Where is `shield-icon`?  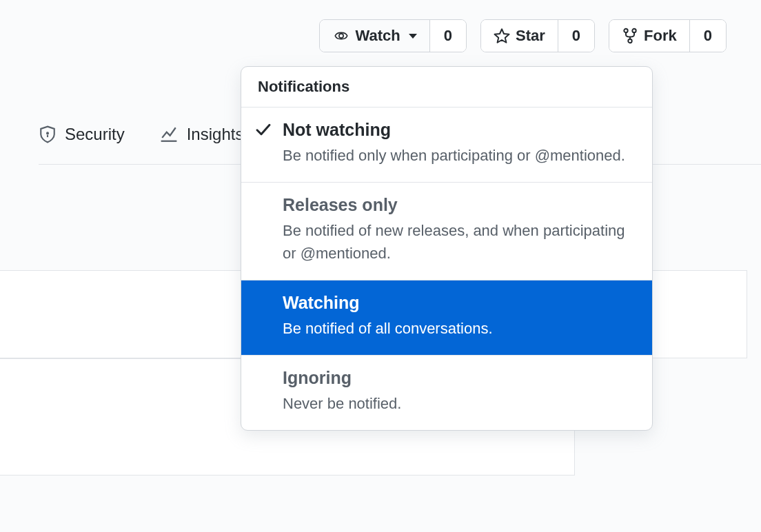
shield-icon is located at coordinates (48, 134).